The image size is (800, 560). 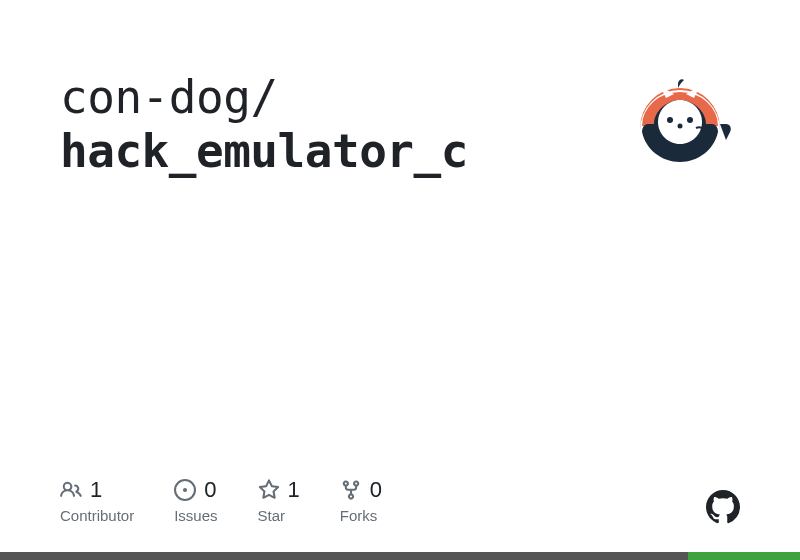 What do you see at coordinates (723, 507) in the screenshot?
I see `github-logo-icon` at bounding box center [723, 507].